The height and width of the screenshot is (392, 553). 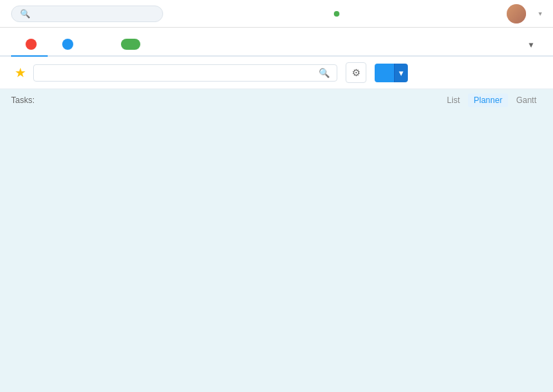 What do you see at coordinates (90, 14) in the screenshot?
I see `search-input` at bounding box center [90, 14].